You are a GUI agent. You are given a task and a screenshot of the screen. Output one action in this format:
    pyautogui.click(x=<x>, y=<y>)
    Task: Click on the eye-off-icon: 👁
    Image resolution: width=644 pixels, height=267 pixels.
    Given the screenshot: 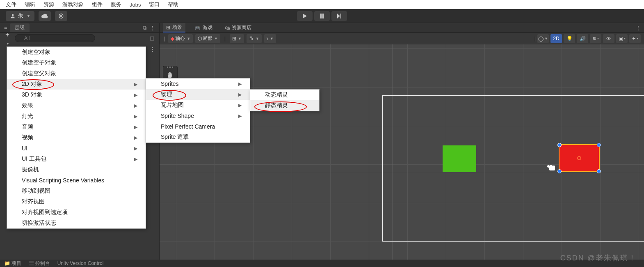 What is the action you would take?
    pyautogui.click(x=609, y=39)
    